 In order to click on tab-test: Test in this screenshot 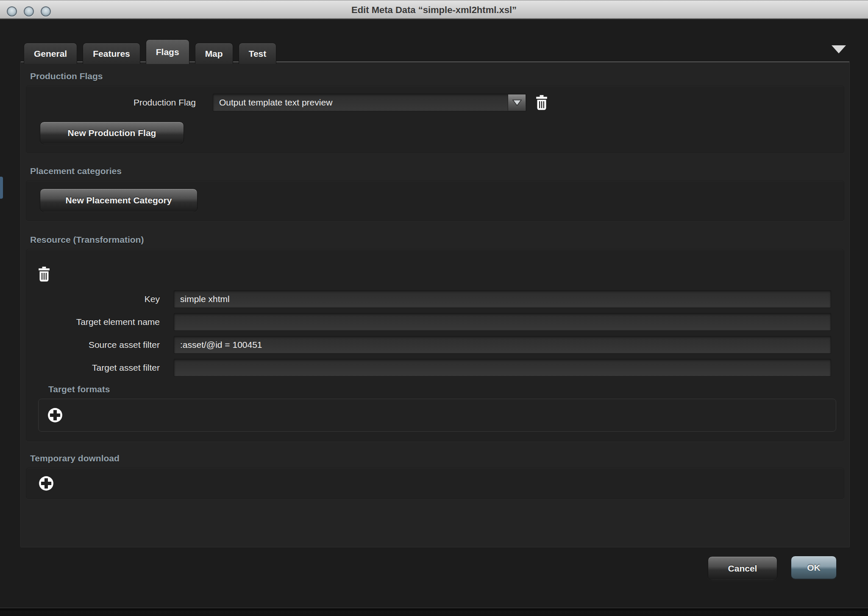, I will do `click(258, 53)`.